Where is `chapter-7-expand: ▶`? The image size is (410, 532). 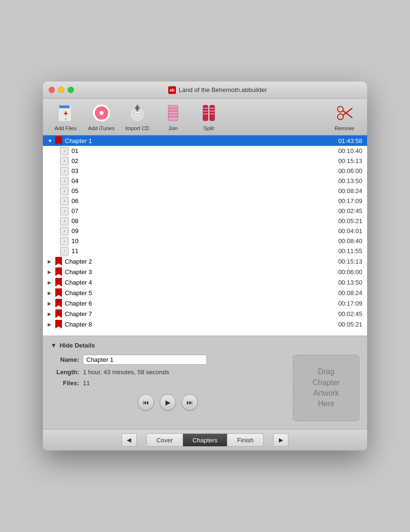 chapter-7-expand: ▶ is located at coordinates (51, 314).